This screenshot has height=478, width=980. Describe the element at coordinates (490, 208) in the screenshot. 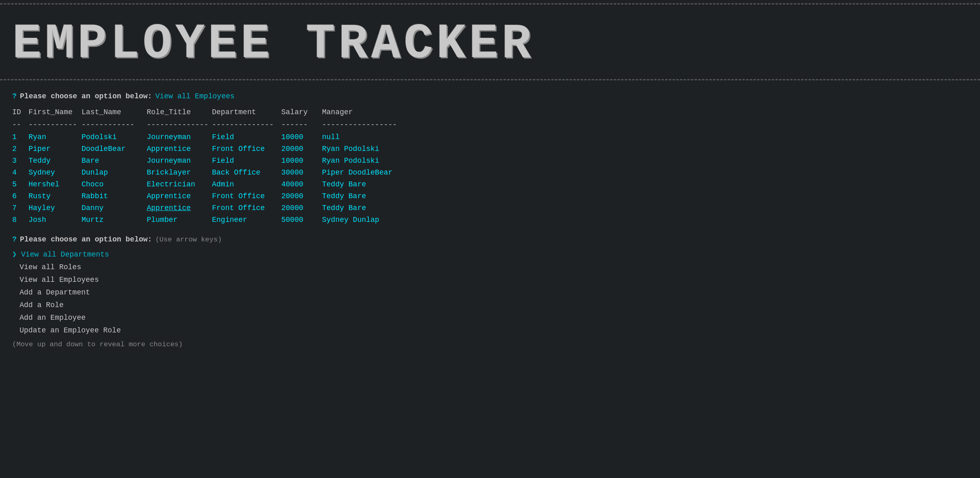

I see `table-row: 7 Hayley Danny Apprentice Front Office 2…` at that location.